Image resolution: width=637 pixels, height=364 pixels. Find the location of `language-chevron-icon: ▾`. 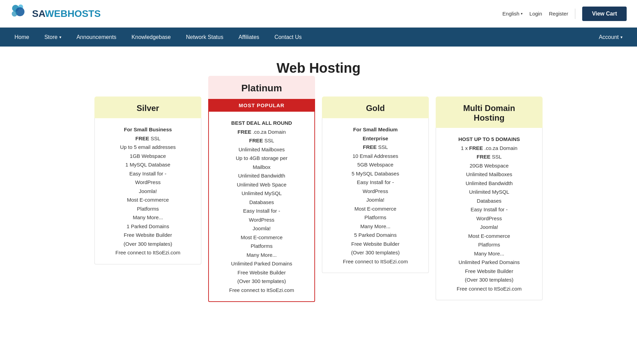

language-chevron-icon: ▾ is located at coordinates (522, 14).